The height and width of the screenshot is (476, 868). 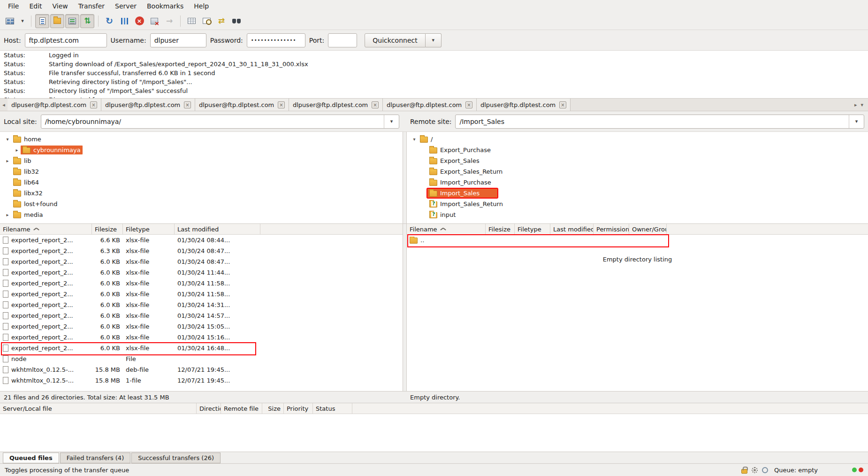 I want to click on tab-scroll-right-icon: ▸, so click(x=856, y=105).